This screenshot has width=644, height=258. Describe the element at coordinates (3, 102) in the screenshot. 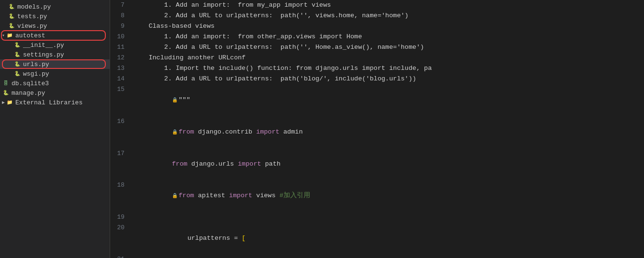

I see `collapse-arrow-icon: ▶` at that location.